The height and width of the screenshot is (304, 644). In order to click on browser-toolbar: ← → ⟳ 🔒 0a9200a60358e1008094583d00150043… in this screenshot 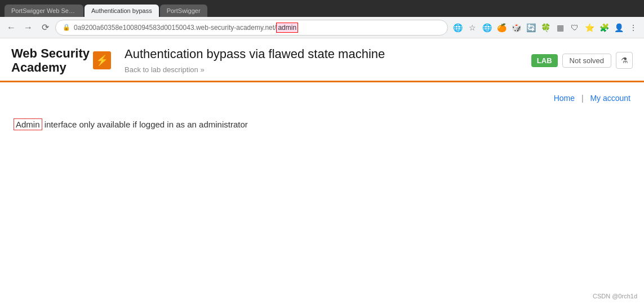, I will do `click(322, 28)`.